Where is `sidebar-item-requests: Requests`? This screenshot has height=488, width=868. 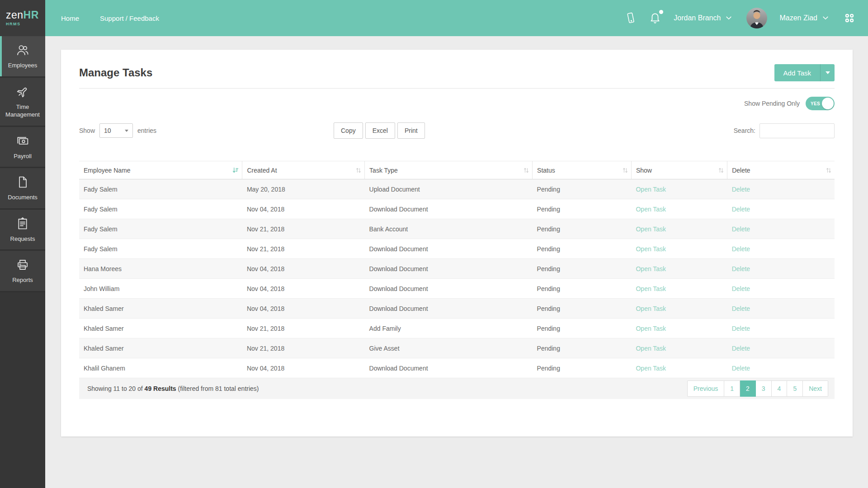 sidebar-item-requests: Requests is located at coordinates (23, 230).